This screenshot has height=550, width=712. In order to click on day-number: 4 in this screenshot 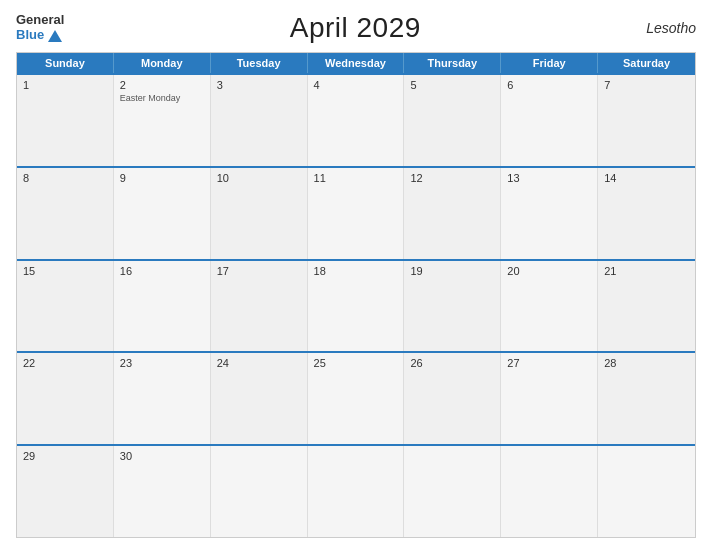, I will do `click(356, 85)`.